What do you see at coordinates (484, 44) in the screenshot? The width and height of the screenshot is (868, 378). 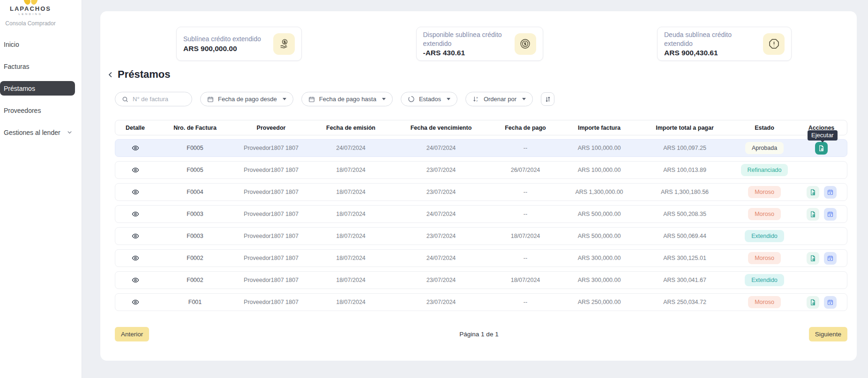 I see `summary-cards: Sublínea crédito extendido ARS 900,000.0…` at bounding box center [484, 44].